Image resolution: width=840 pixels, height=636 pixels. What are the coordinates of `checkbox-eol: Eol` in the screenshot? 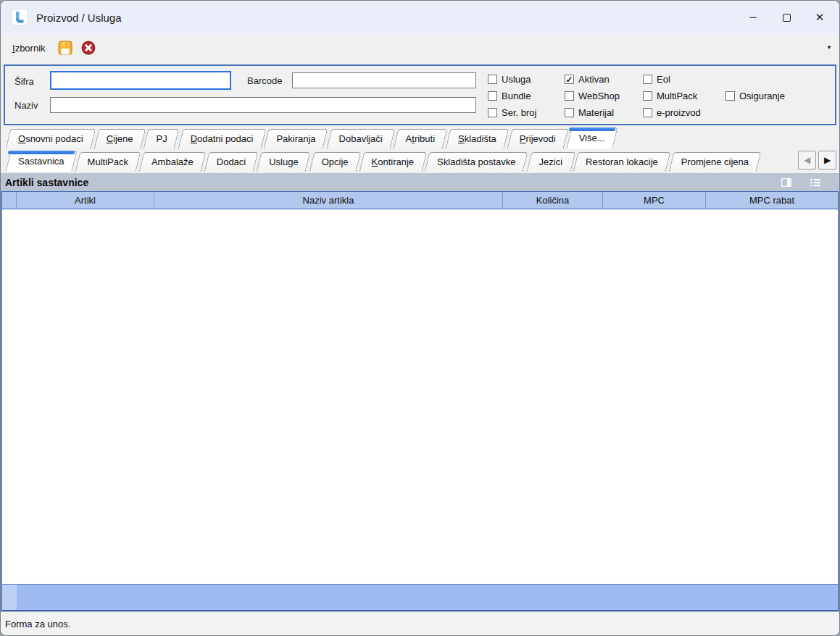 It's located at (684, 80).